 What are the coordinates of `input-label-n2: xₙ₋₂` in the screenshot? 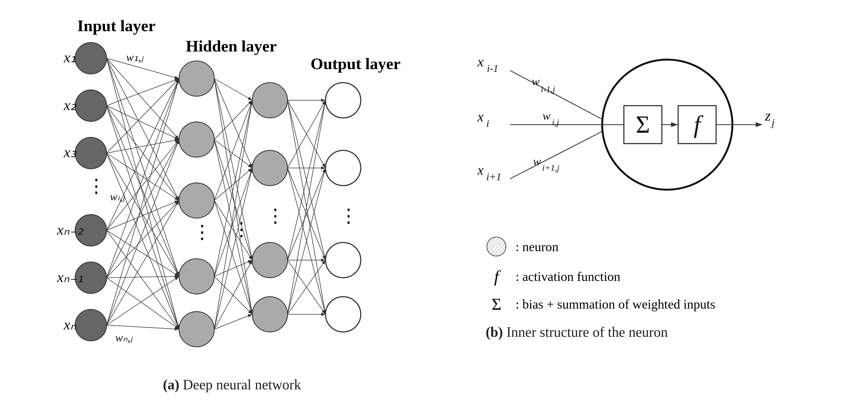 It's located at (70, 230).